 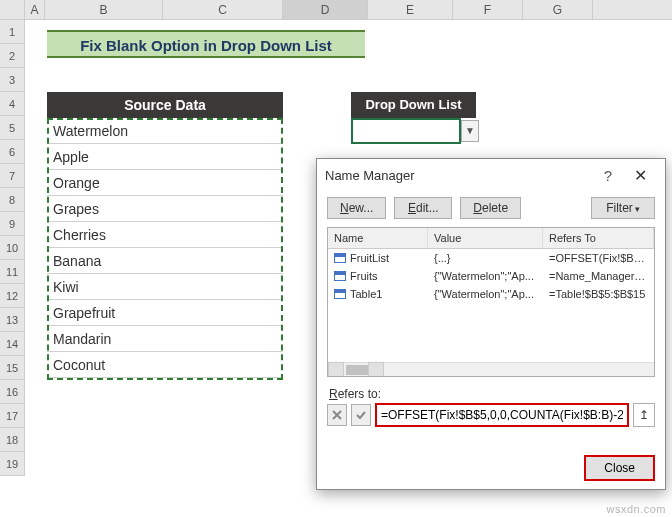 What do you see at coordinates (640, 176) in the screenshot?
I see `close-icon: ✕` at bounding box center [640, 176].